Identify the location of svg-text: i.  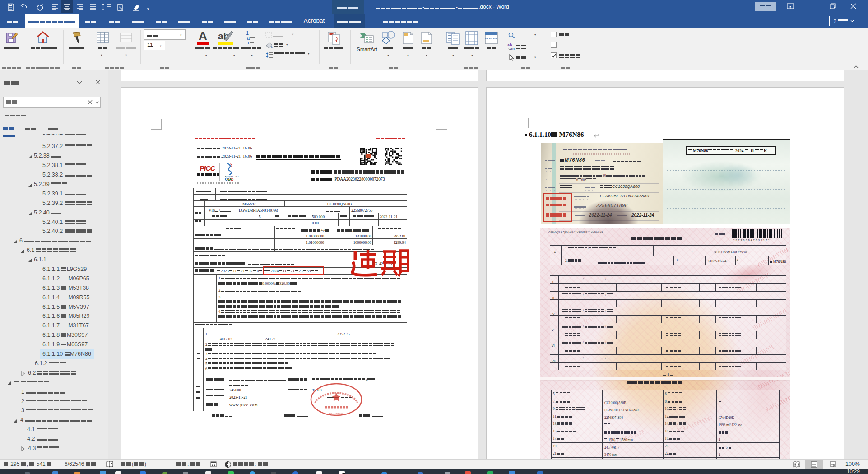
(248, 42).